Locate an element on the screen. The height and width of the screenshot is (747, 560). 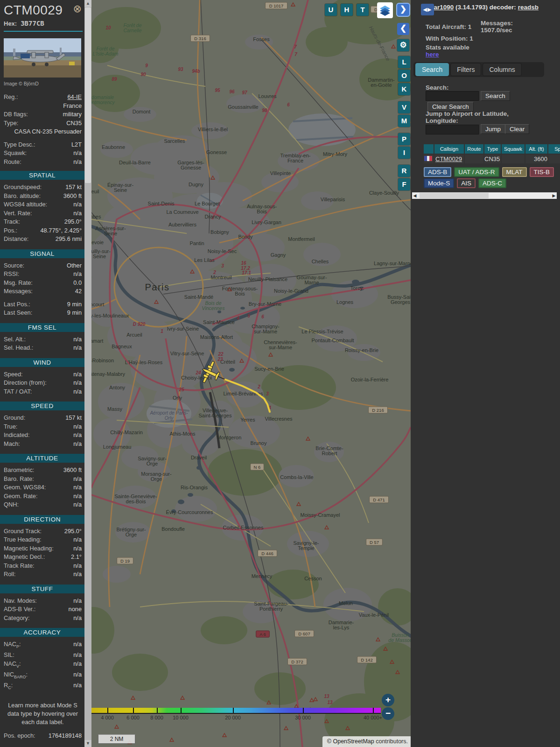
search-button: Search is located at coordinates (496, 96).